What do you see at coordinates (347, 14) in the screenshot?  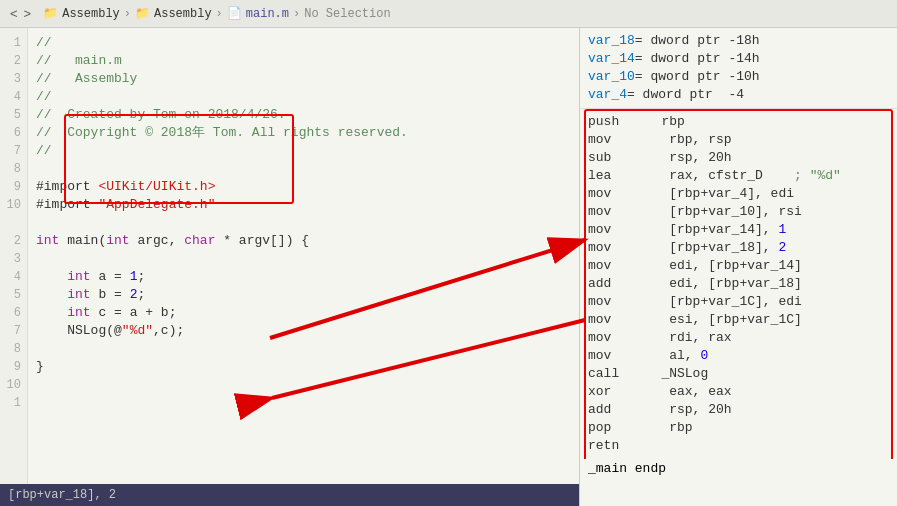 I see `bc-item-4: No Selection` at bounding box center [347, 14].